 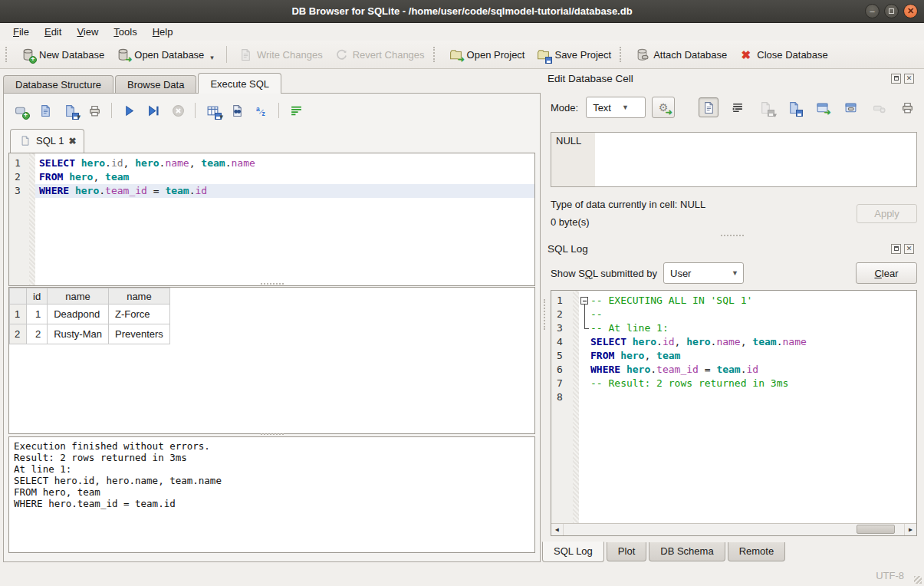 I want to click on table-cell: Preventers, so click(x=139, y=334).